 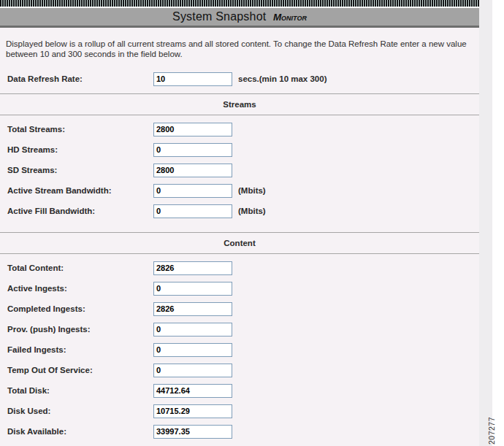 What do you see at coordinates (80, 411) in the screenshot?
I see `disk-used-label: Disk Used:` at bounding box center [80, 411].